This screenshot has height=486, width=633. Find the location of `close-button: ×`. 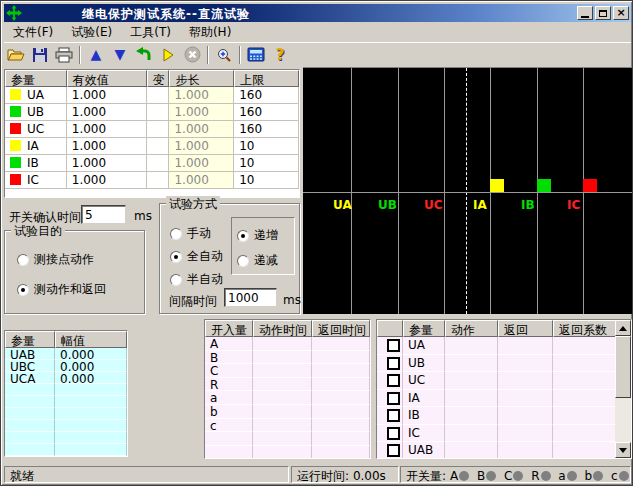

close-button: × is located at coordinates (621, 13).